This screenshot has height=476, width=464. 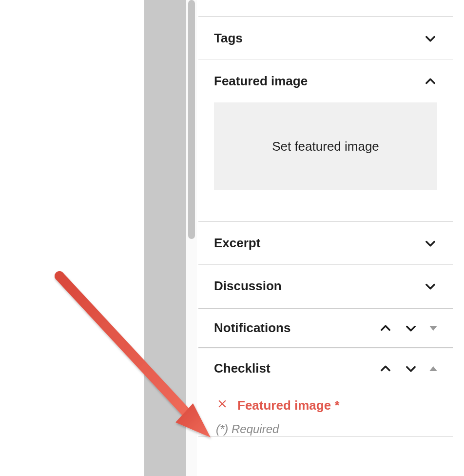 What do you see at coordinates (326, 8) in the screenshot?
I see `panel-edge` at bounding box center [326, 8].